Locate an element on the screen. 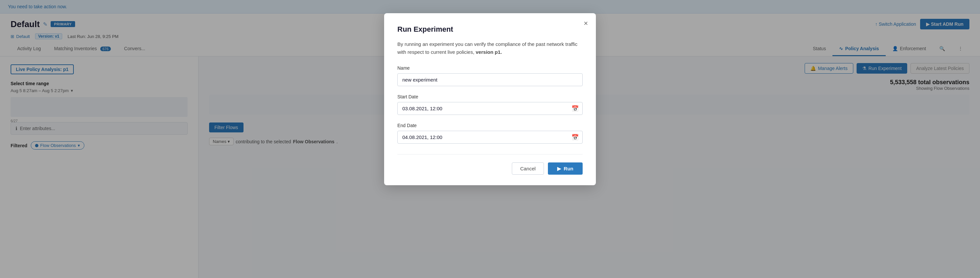 The height and width of the screenshot is (278, 980). start-date-form-group: Start Date 📅 is located at coordinates (490, 105).